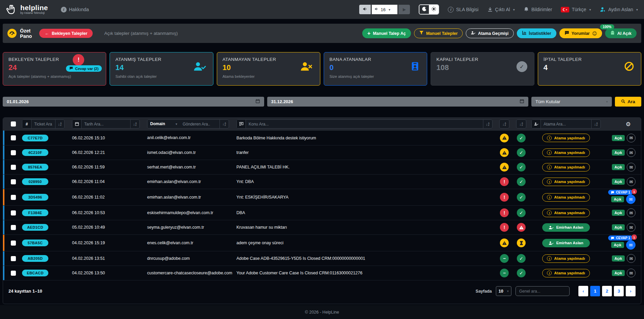  I want to click on sort-ticket-button: ↓AZ, so click(60, 124).